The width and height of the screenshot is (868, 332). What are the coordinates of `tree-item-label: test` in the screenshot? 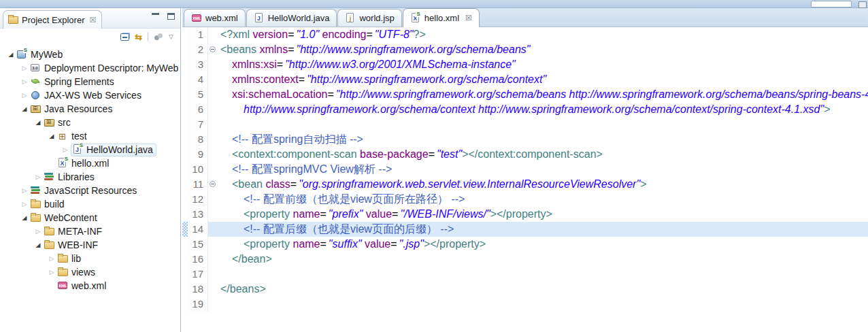 It's located at (79, 136).